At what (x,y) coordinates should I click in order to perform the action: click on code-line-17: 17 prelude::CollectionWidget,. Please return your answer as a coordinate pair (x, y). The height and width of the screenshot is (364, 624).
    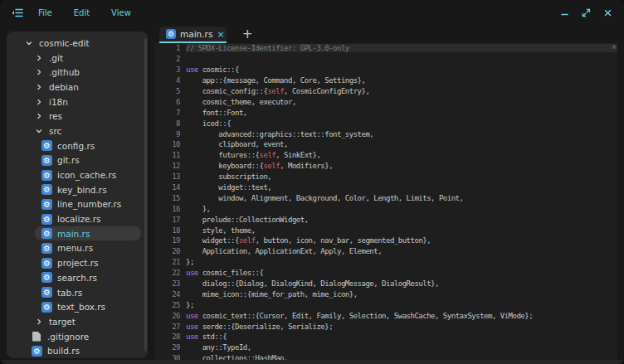
    Looking at the image, I should click on (386, 219).